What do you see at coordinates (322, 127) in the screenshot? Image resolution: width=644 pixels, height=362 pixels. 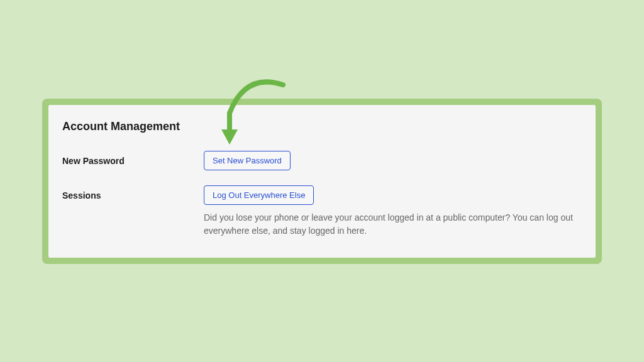 I see `panel-title: Account Management` at bounding box center [322, 127].